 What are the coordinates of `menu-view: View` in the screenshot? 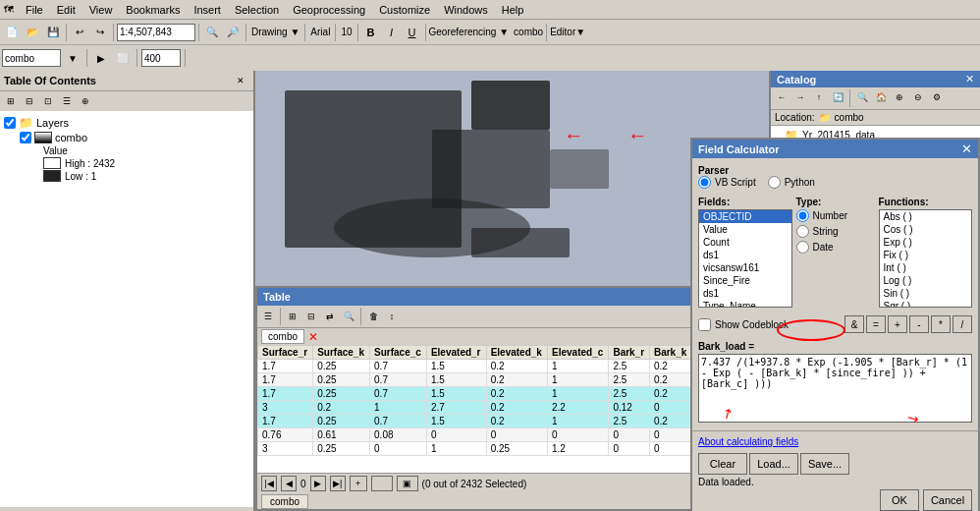 It's located at (101, 10).